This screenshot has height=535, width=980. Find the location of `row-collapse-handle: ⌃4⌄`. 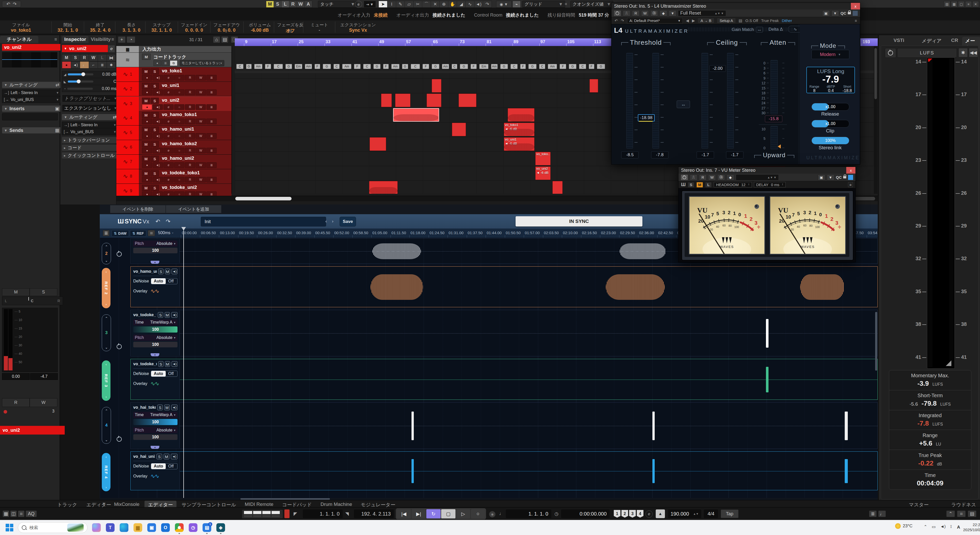

row-collapse-handle: ⌃4⌄ is located at coordinates (107, 425).